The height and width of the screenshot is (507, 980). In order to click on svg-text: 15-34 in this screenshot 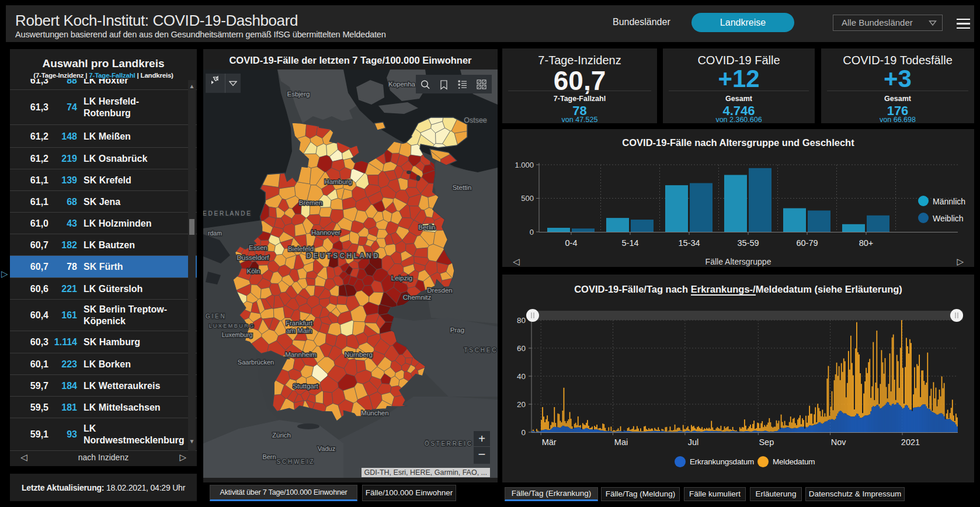, I will do `click(689, 243)`.